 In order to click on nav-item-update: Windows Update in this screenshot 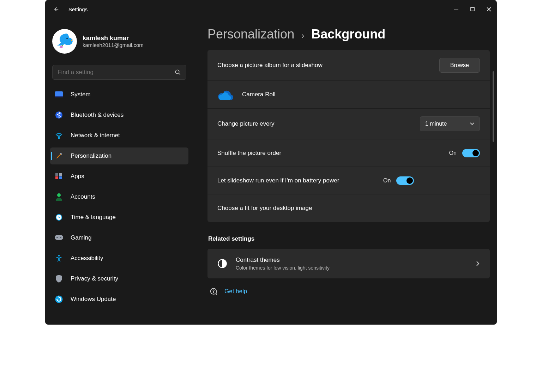, I will do `click(119, 299)`.